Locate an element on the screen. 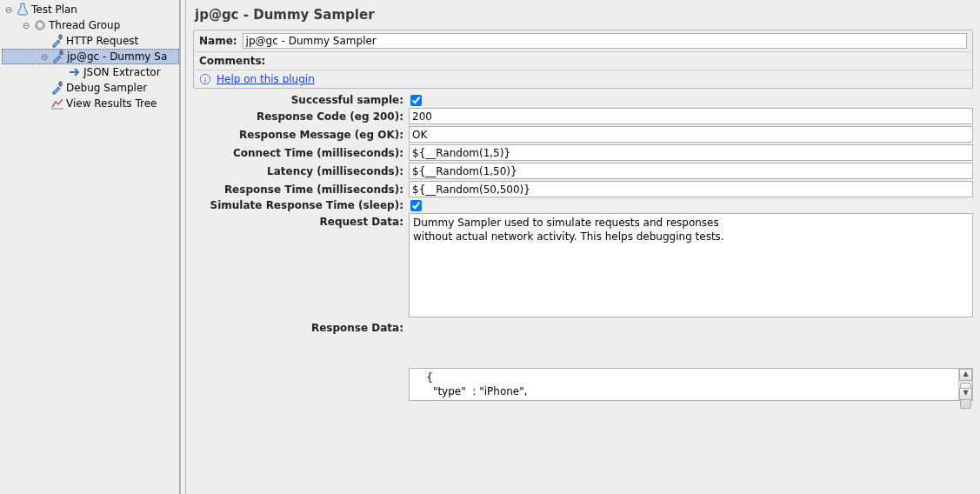 The height and width of the screenshot is (494, 980). latency-input is located at coordinates (690, 170).